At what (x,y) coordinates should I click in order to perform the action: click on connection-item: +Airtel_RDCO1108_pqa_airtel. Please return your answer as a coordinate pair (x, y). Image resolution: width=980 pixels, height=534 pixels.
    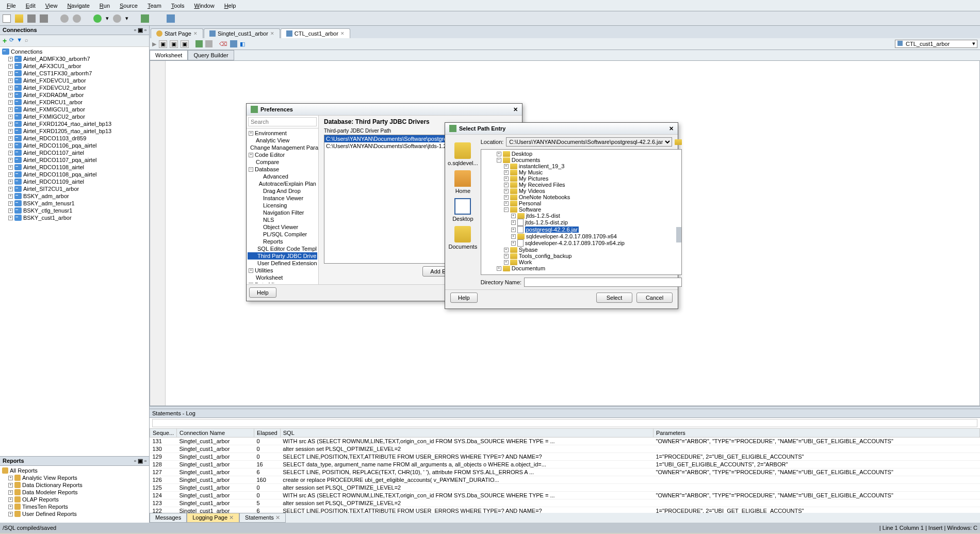
    Looking at the image, I should click on (74, 174).